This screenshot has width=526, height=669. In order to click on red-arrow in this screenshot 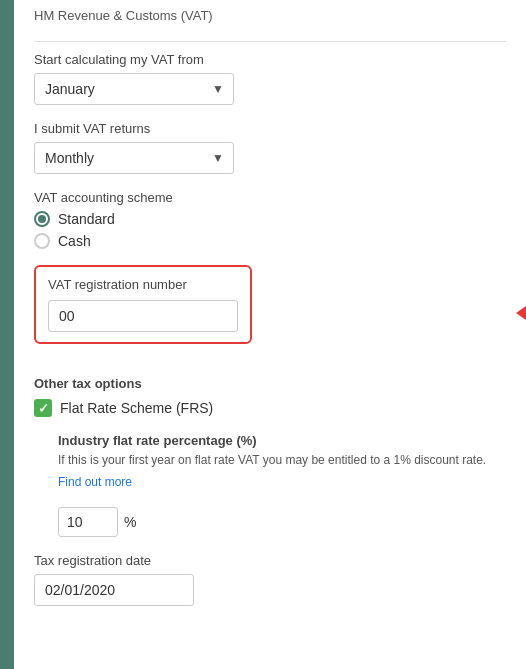, I will do `click(521, 313)`.